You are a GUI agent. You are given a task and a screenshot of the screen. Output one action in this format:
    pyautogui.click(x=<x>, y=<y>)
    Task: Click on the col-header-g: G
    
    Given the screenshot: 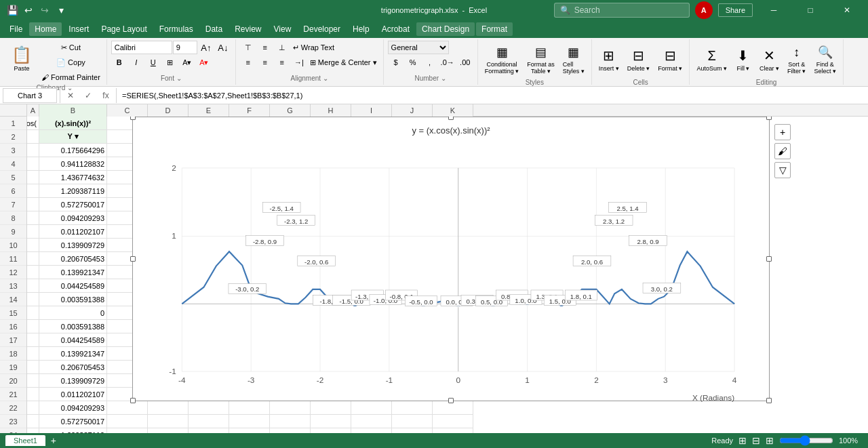 What is the action you would take?
    pyautogui.click(x=290, y=110)
    